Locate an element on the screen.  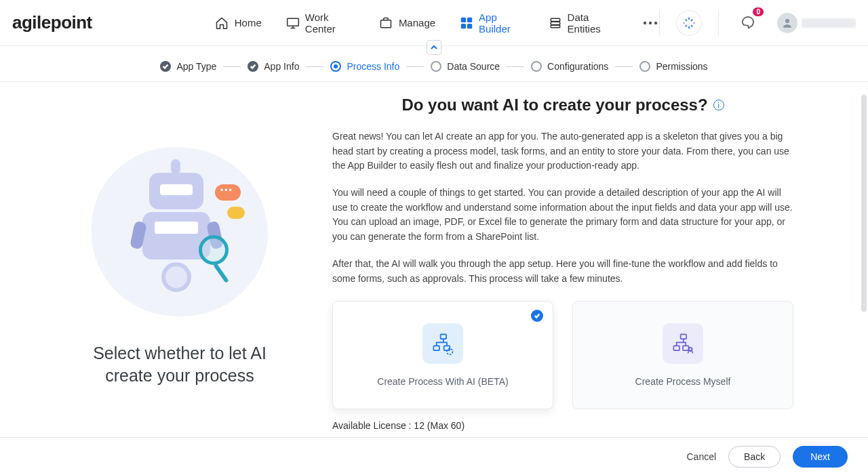
database-icon is located at coordinates (555, 23).